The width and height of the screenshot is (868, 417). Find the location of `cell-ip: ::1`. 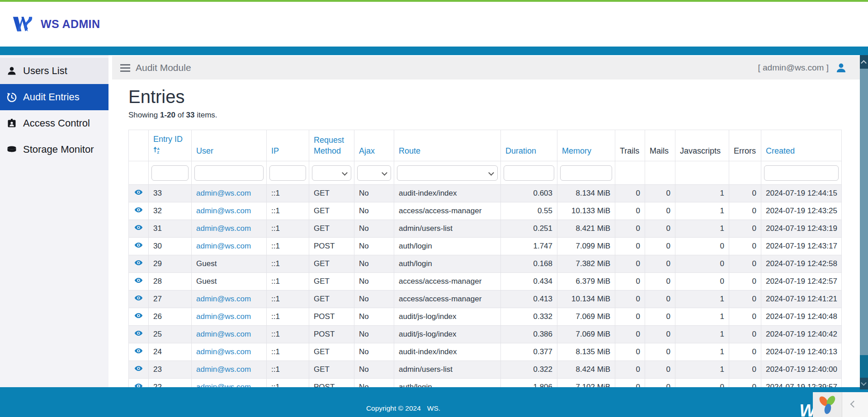

cell-ip: ::1 is located at coordinates (288, 352).